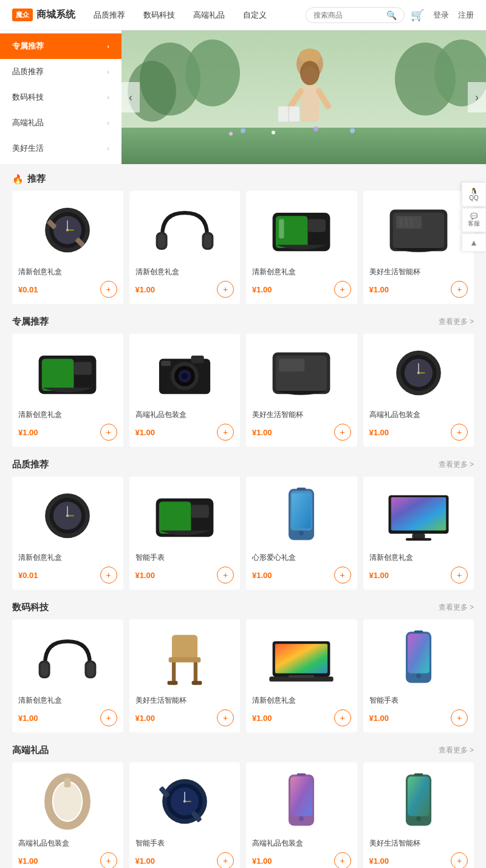  Describe the element at coordinates (477, 97) in the screenshot. I see `banner-next-button: ›` at that location.